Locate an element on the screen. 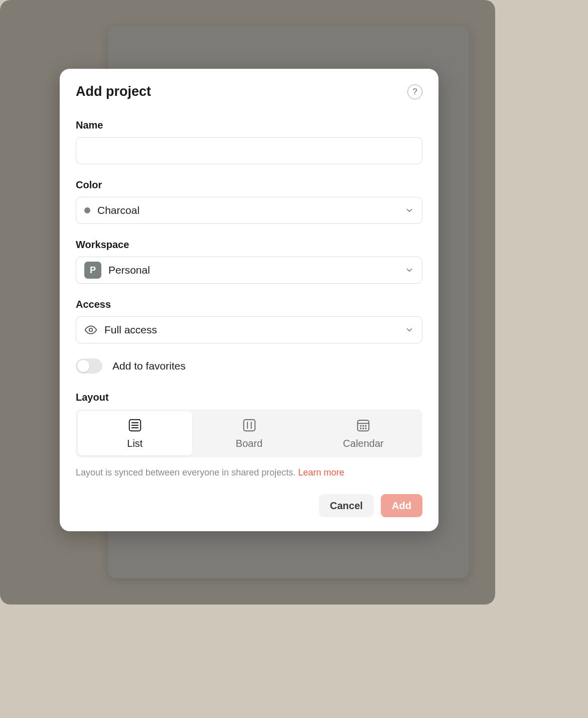 This screenshot has width=588, height=718. name-input is located at coordinates (249, 151).